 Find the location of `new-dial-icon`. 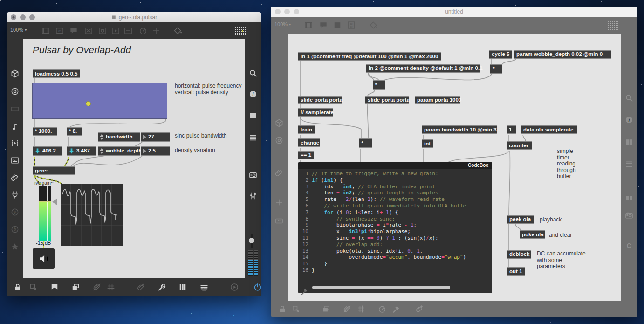

new-dial-icon is located at coordinates (143, 31).